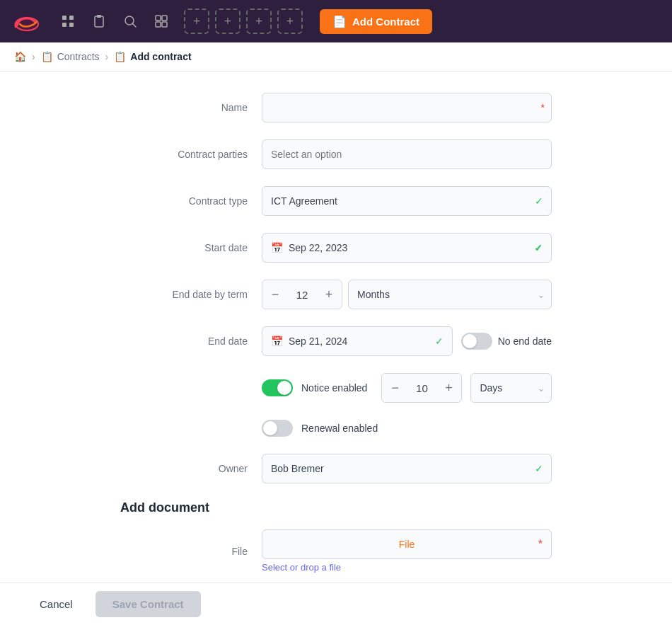 The height and width of the screenshot is (625, 672). Describe the element at coordinates (184, 248) in the screenshot. I see `start-date-label: Start date` at that location.